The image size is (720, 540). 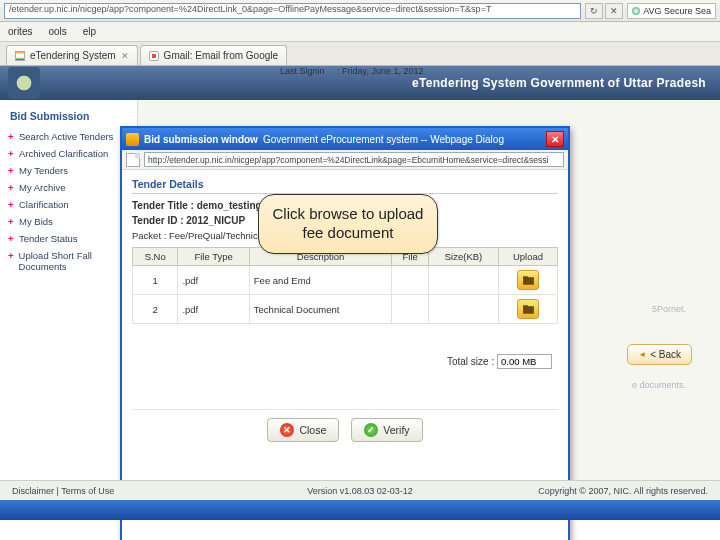 I want to click on check-circle-icon: ✓, so click(x=371, y=430).